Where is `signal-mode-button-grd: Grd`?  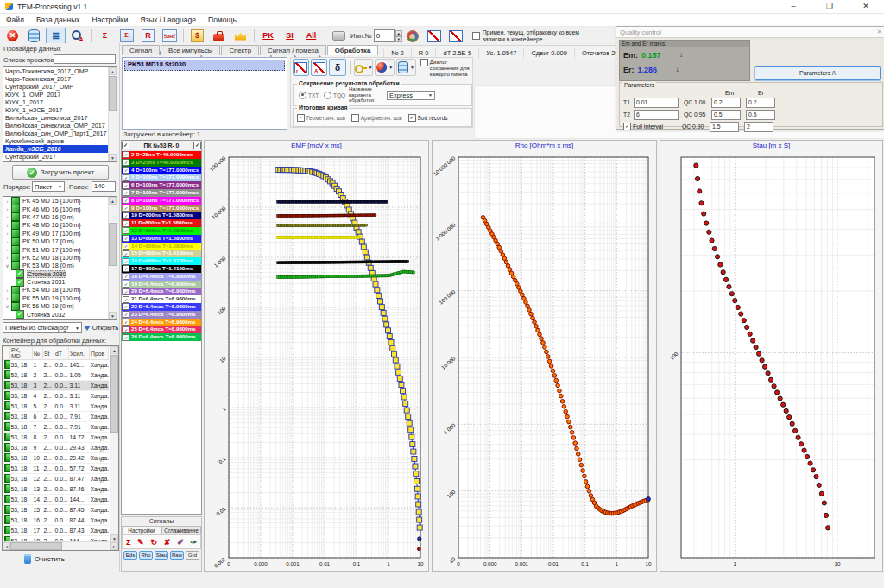
signal-mode-button-grd: Grd is located at coordinates (193, 555).